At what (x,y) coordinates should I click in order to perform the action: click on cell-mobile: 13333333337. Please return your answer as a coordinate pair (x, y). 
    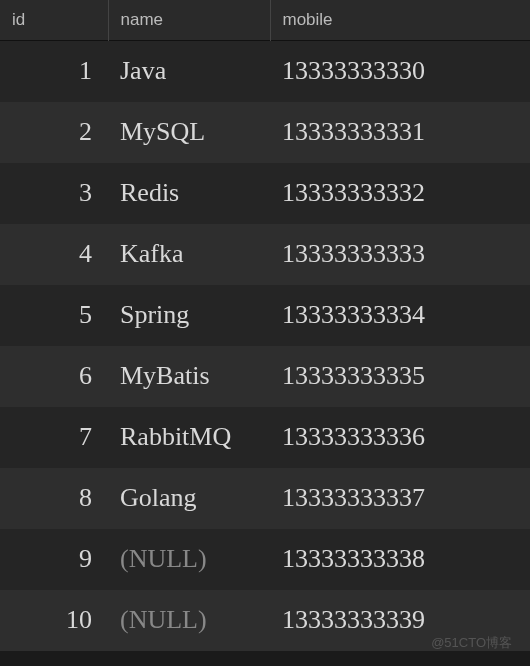
    Looking at the image, I should click on (400, 498).